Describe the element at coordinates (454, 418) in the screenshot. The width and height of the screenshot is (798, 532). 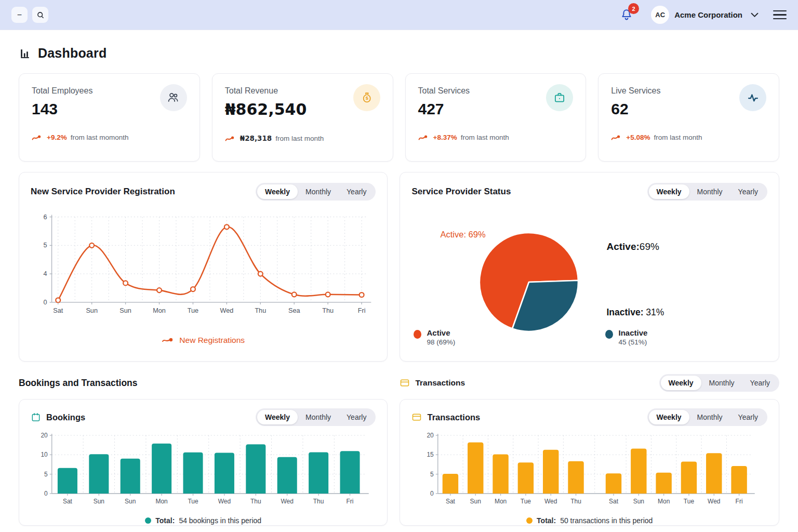
I see `transactions-card-title: Transactions` at that location.